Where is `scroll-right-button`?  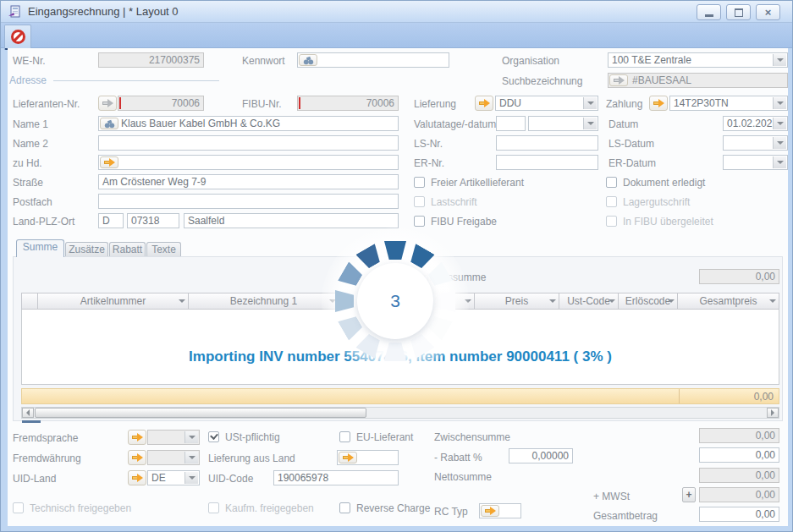 scroll-right-button is located at coordinates (773, 413).